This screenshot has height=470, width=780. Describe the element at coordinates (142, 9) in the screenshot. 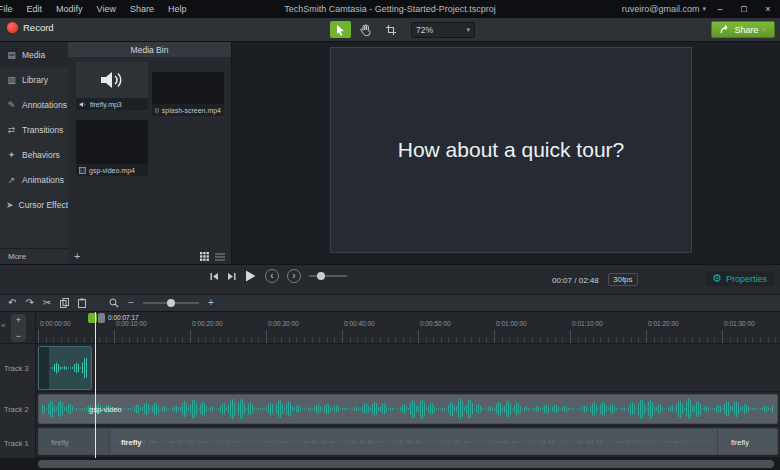

I see `menu-share: Share` at that location.